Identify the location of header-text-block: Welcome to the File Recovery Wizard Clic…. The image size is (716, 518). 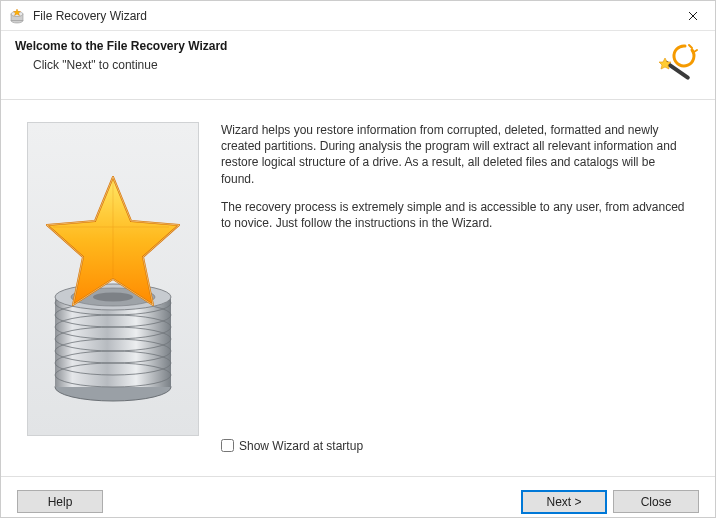
(334, 56).